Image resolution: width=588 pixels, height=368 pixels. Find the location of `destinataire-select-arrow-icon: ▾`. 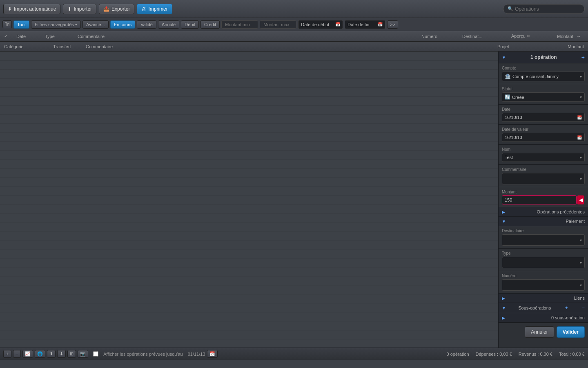

destinataire-select-arrow-icon: ▾ is located at coordinates (581, 240).